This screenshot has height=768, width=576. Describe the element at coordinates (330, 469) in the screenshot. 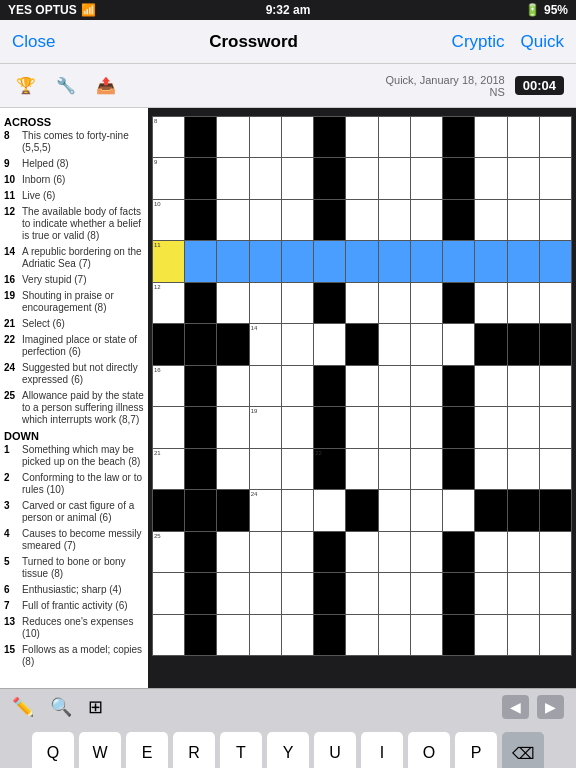

I see `grid-cell: 22` at that location.